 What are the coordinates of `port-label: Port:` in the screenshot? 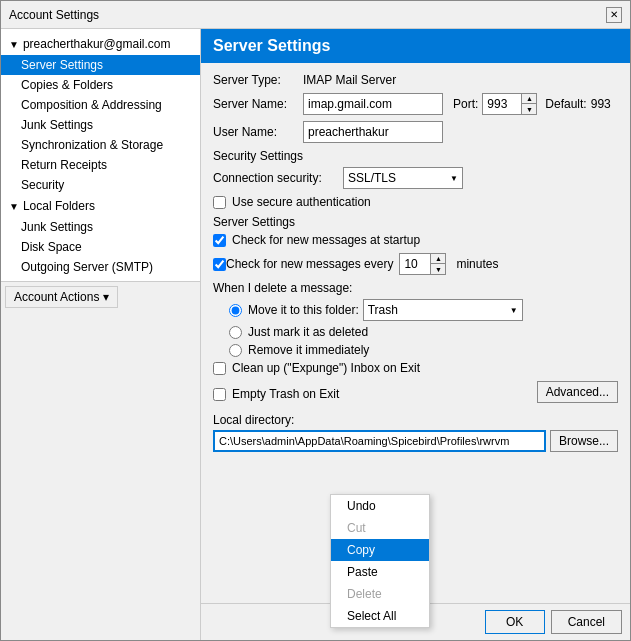 It's located at (466, 104).